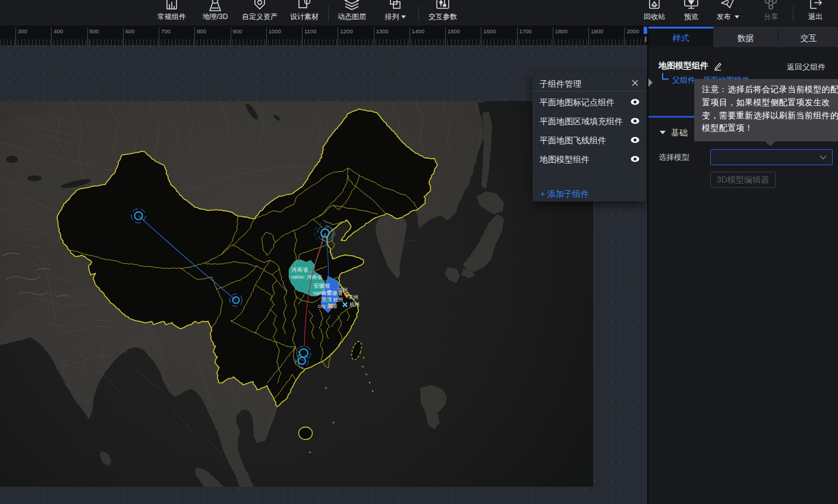  Describe the element at coordinates (353, 297) in the screenshot. I see `svg-text: 常州` at that location.